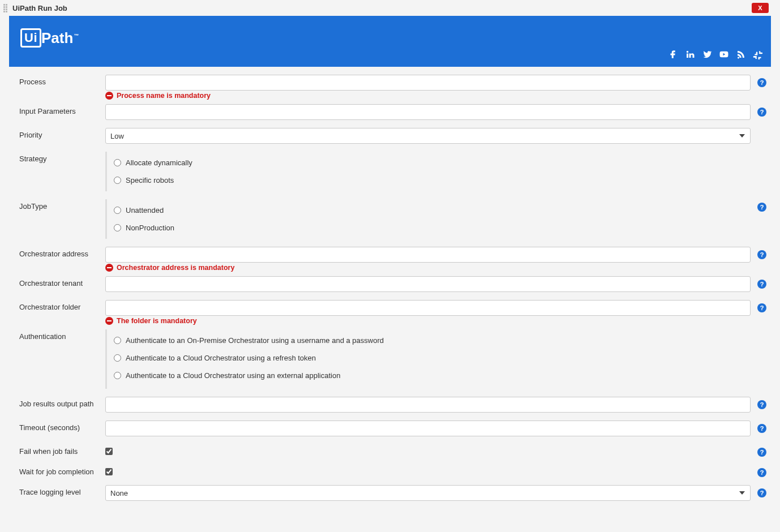 This screenshot has width=780, height=532. I want to click on auth-option-refresh: Authenticate to a Cloud Orchestrator usi…, so click(221, 358).